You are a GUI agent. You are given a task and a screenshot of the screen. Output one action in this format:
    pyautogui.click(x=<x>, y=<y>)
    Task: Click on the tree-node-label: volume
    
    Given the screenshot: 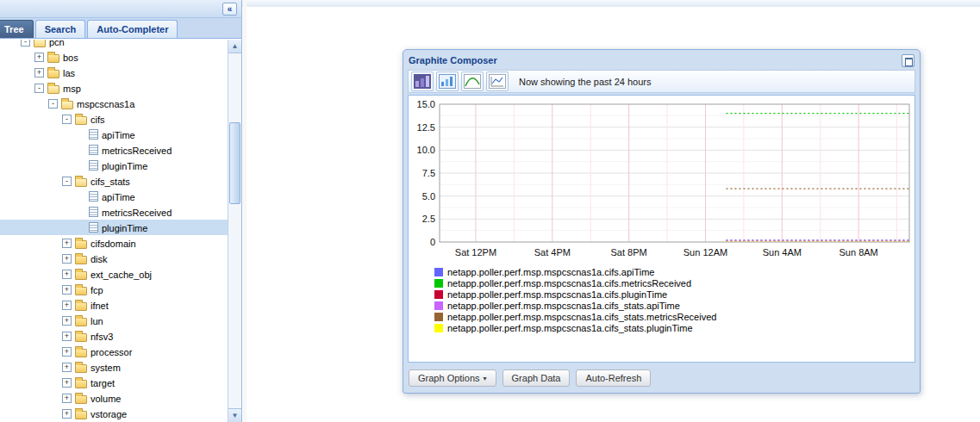 What is the action you would take?
    pyautogui.click(x=107, y=398)
    